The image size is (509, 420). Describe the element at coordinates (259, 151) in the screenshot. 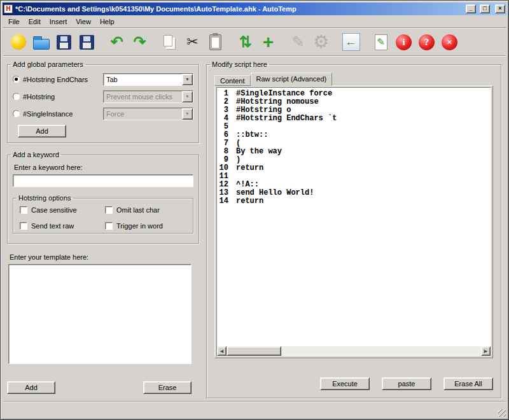

I see `code-text: By the way` at that location.